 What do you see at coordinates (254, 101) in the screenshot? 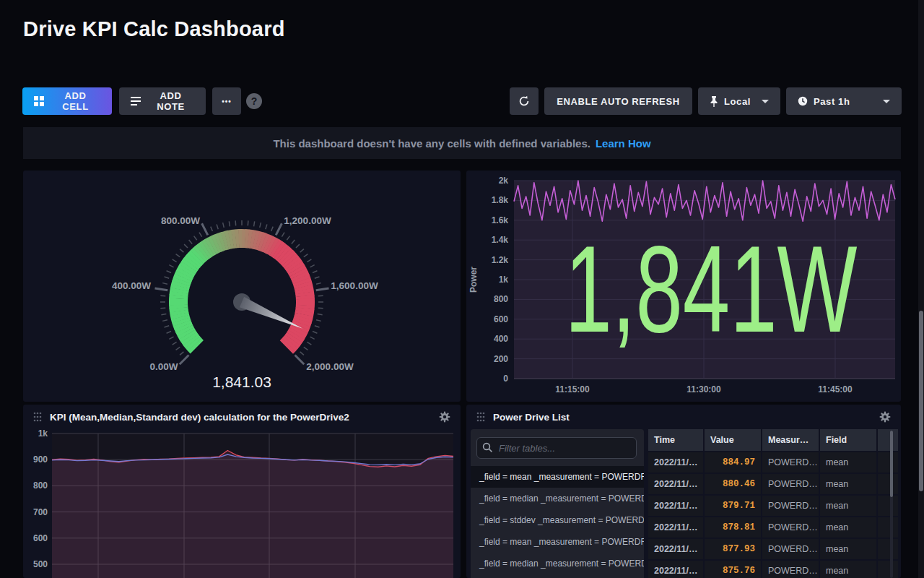
I see `help-icon: ?` at bounding box center [254, 101].